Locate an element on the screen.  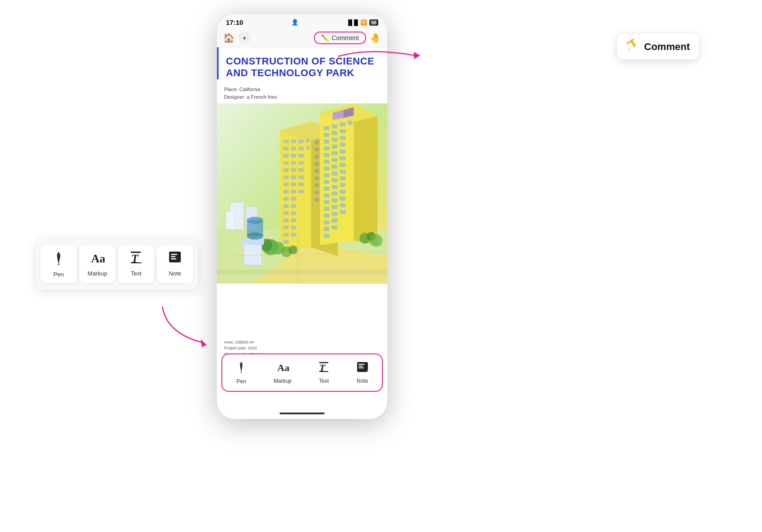
toolbar-pen-item: Pen is located at coordinates (241, 372).